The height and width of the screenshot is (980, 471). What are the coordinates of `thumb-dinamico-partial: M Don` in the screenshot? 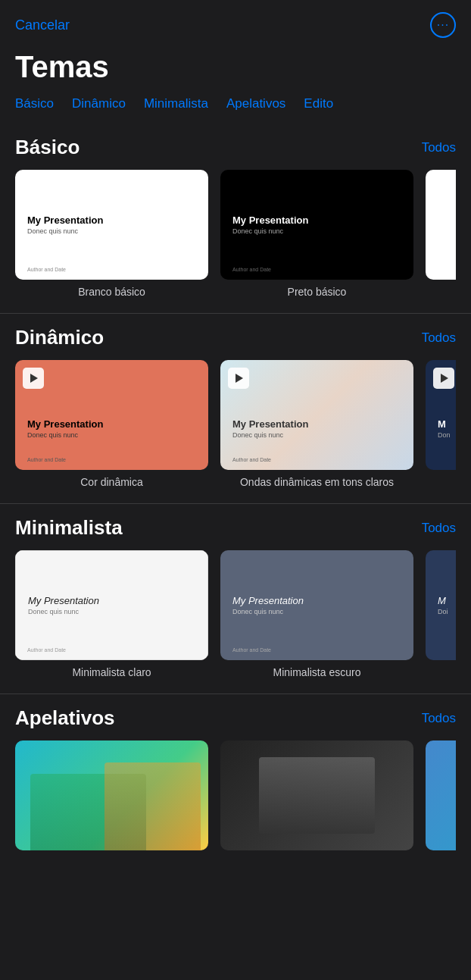 It's located at (441, 415).